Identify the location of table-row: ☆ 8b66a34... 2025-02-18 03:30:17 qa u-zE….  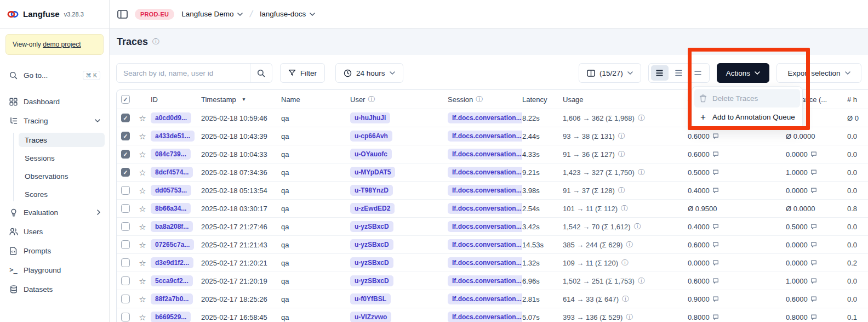
(492, 208).